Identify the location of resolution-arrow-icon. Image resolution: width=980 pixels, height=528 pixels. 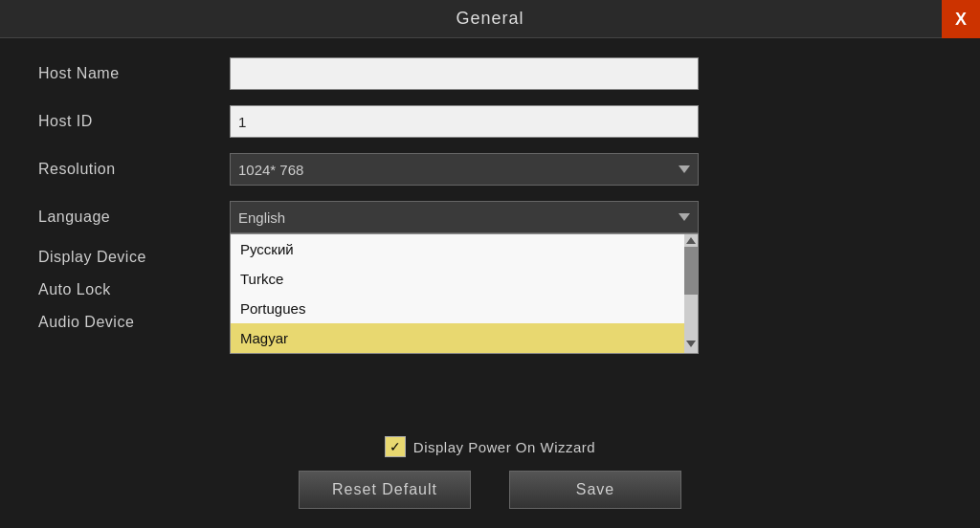
(684, 169).